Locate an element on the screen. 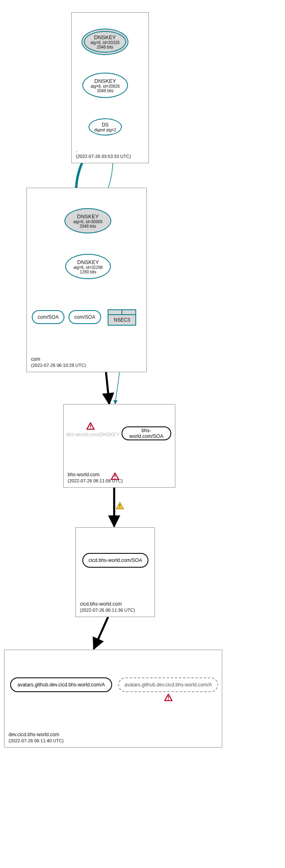  node-com-soa-2-label: com/SOA is located at coordinates (85, 317).